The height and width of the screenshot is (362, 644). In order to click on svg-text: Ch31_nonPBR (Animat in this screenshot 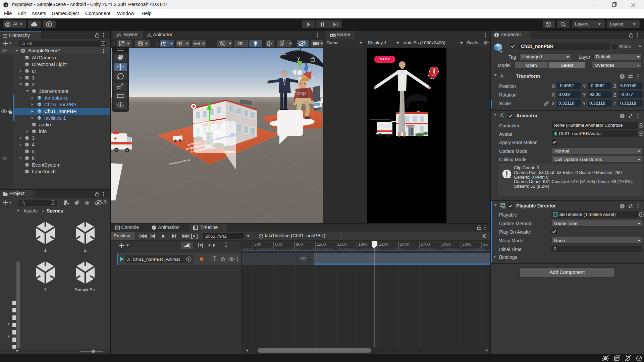, I will do `click(156, 259)`.